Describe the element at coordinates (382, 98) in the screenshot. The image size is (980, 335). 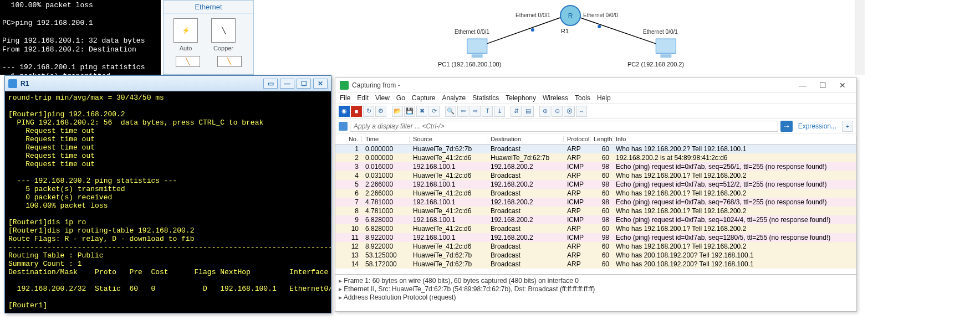
I see `menu-view: View` at that location.